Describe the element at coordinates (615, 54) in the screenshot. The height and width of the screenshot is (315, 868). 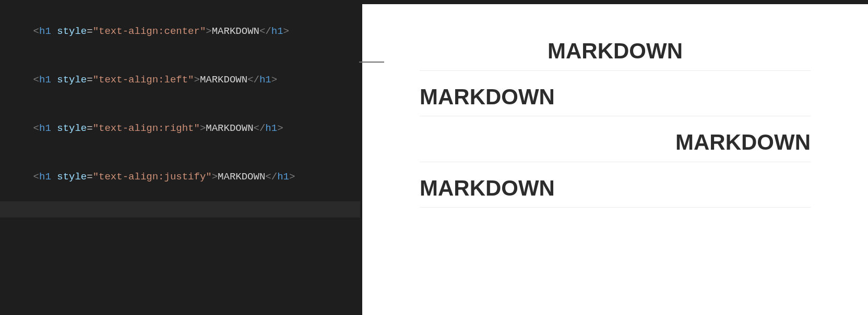
I see `preview-heading-center: MARKDOWN` at that location.